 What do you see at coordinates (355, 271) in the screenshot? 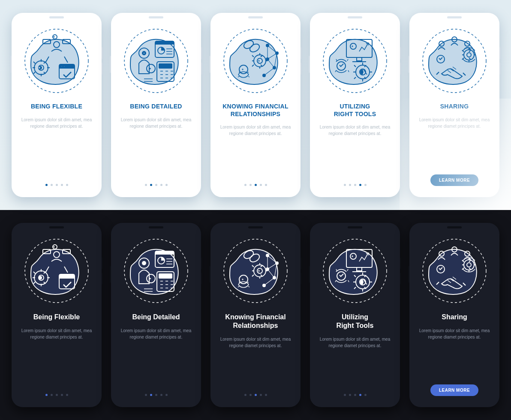
I see `tools-illustration-icon` at bounding box center [355, 271].